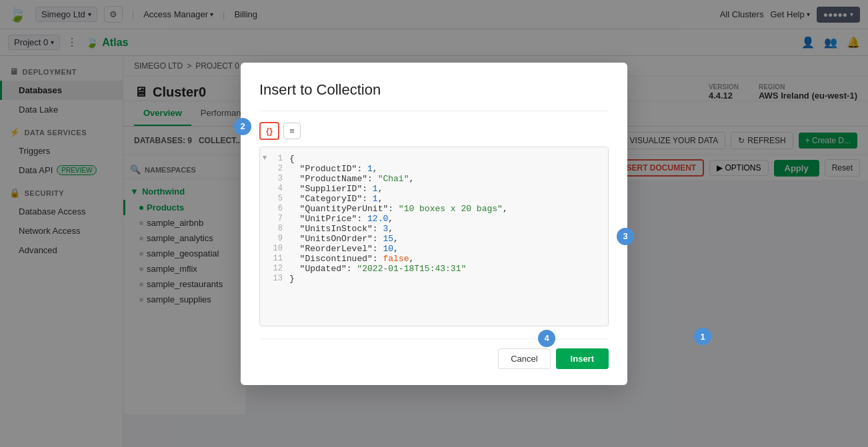 Image resolution: width=868 pixels, height=447 pixels. Describe the element at coordinates (434, 229) in the screenshot. I see `code-line-8: 8 "UnitsInStock": 3,` at that location.